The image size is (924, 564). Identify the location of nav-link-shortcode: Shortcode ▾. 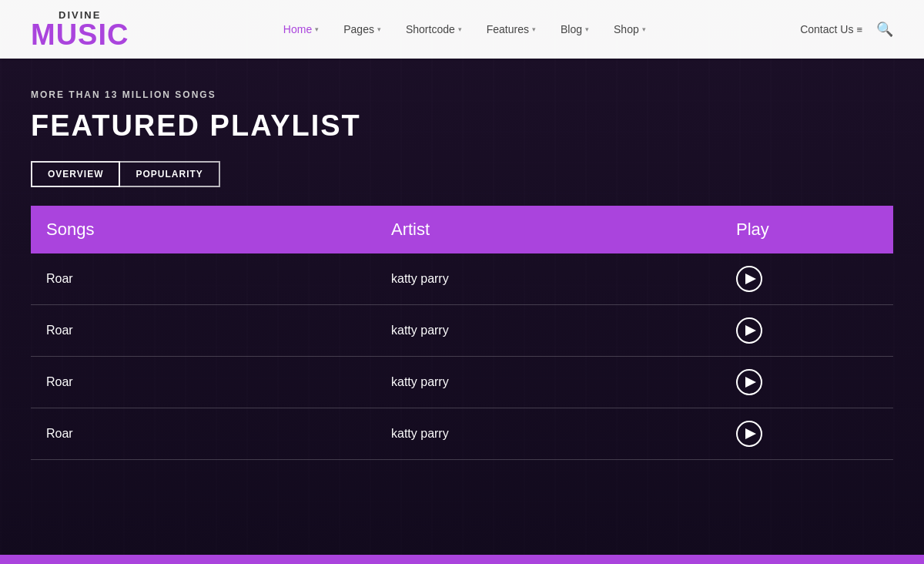
(434, 29).